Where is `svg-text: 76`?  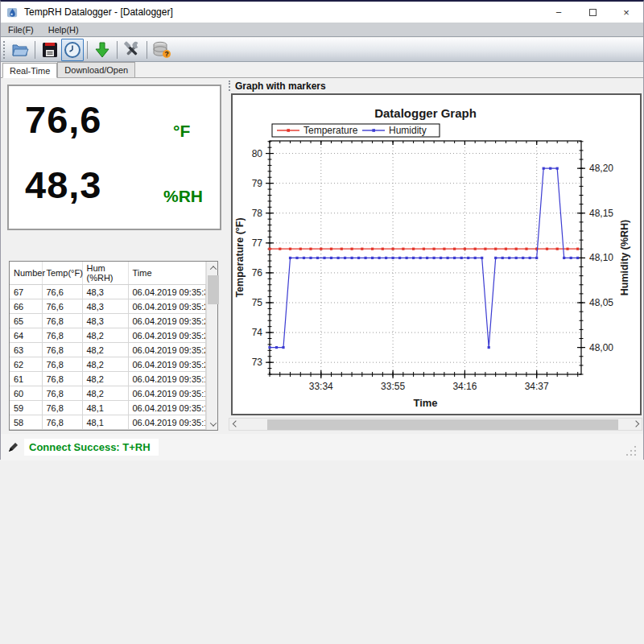
svg-text: 76 is located at coordinates (258, 273).